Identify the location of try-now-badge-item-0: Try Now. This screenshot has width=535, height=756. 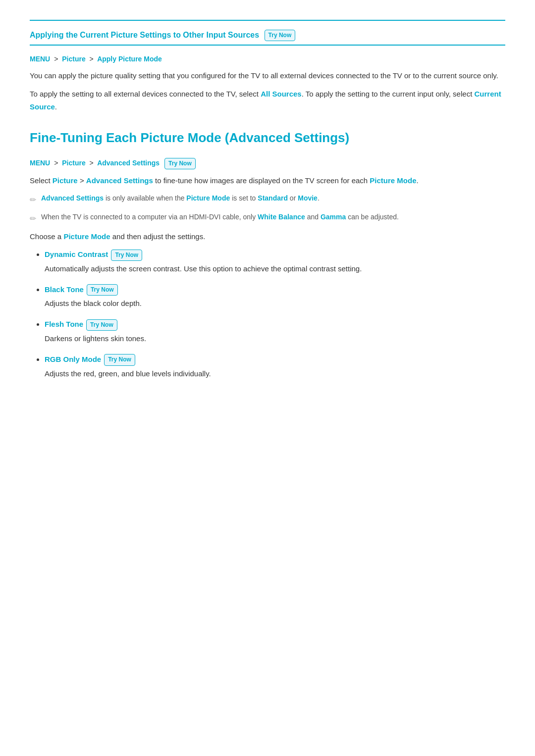
(127, 255).